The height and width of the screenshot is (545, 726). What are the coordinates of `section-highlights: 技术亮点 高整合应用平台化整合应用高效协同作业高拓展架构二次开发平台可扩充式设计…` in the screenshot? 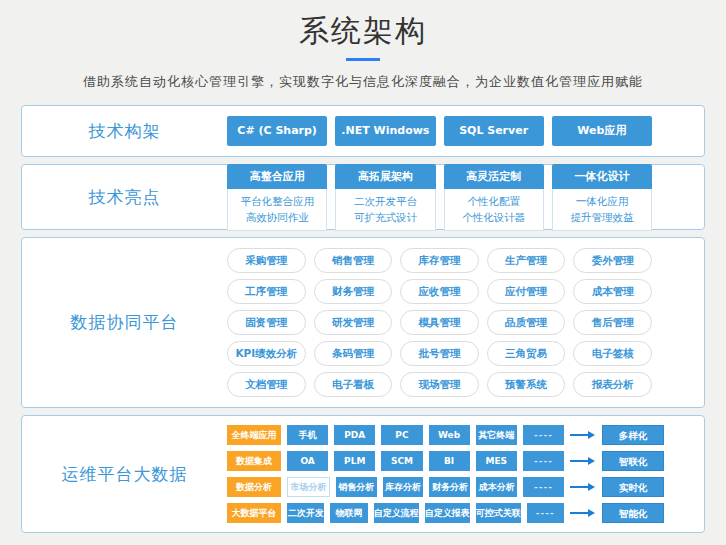 It's located at (363, 197).